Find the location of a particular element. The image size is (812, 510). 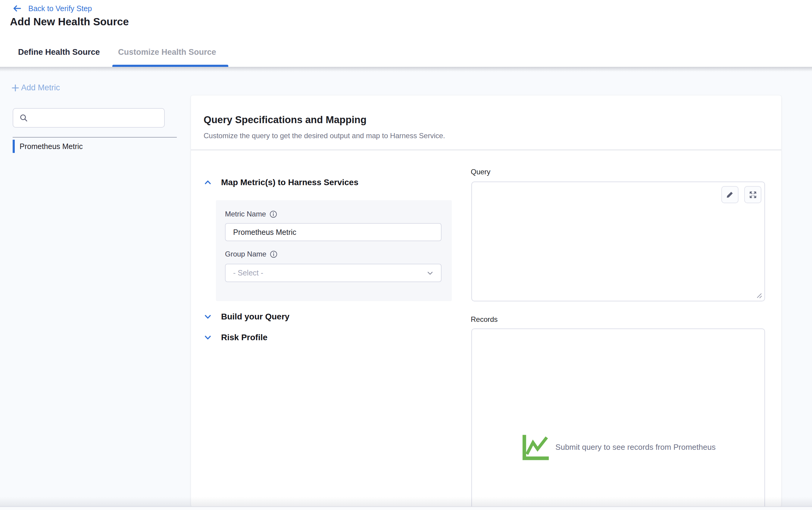

query-edit-button is located at coordinates (730, 195).